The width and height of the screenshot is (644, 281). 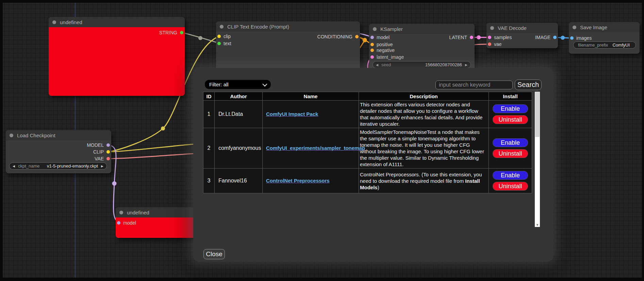 What do you see at coordinates (238, 84) in the screenshot?
I see `filter-dropdown: Filter: all` at bounding box center [238, 84].